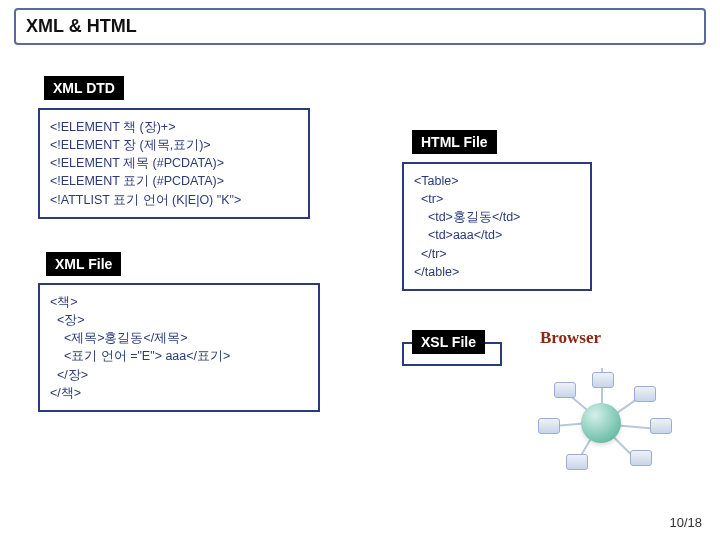 The height and width of the screenshot is (540, 720). Describe the element at coordinates (686, 522) in the screenshot. I see `page-number: 10/18` at that location.